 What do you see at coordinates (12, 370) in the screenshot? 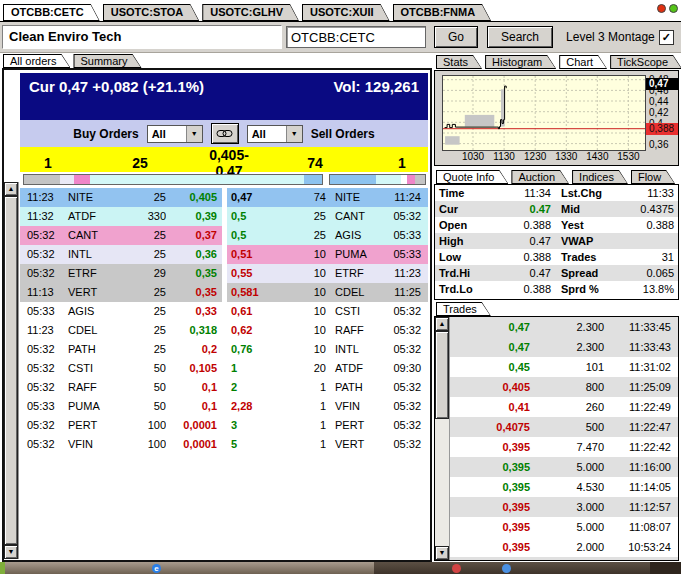
I see `book-scrollbar: ▲ ▼` at bounding box center [12, 370].